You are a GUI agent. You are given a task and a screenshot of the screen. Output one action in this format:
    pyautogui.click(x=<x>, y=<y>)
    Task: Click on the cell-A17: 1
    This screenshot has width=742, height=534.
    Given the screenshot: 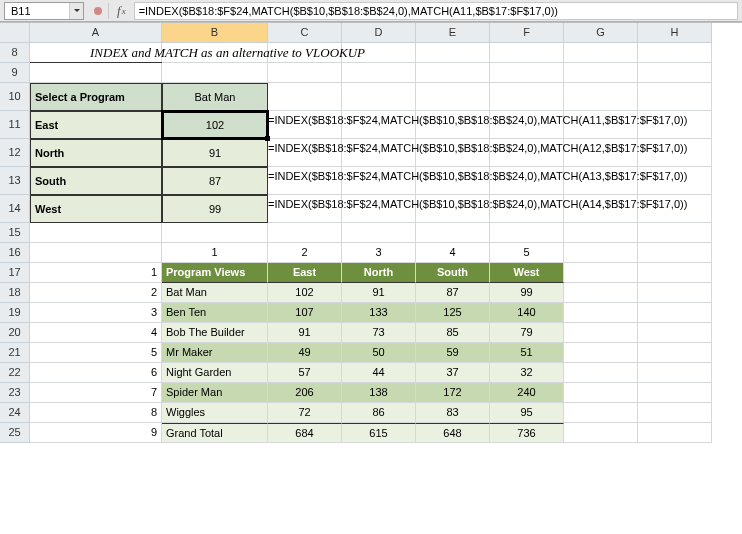 What is the action you would take?
    pyautogui.click(x=96, y=273)
    